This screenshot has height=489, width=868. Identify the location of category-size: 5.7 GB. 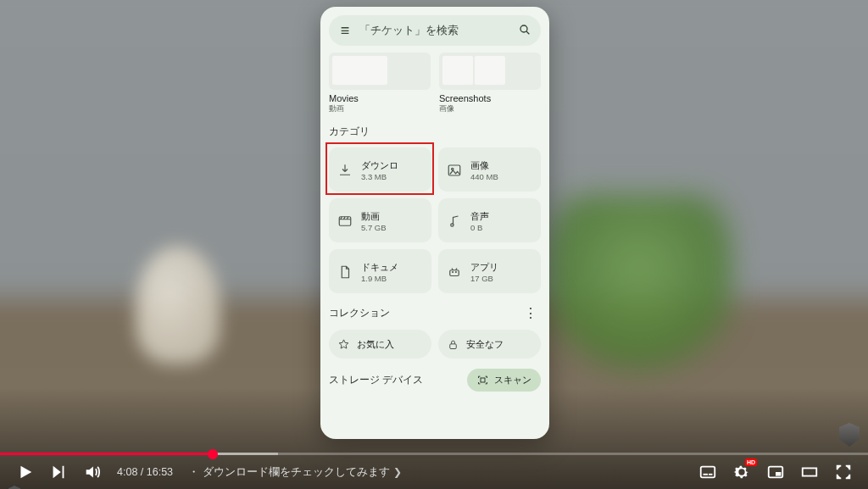
(374, 227).